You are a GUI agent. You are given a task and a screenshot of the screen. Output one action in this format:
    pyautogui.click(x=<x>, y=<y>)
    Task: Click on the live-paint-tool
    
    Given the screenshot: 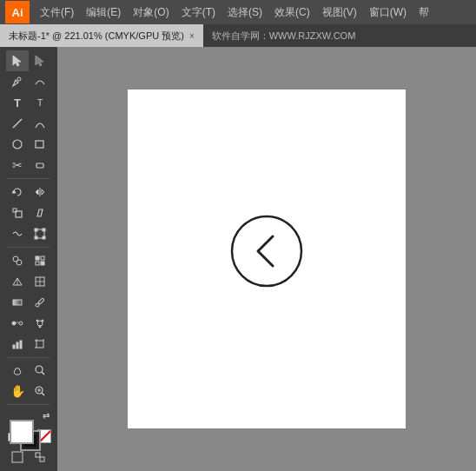 What is the action you would take?
    pyautogui.click(x=40, y=261)
    